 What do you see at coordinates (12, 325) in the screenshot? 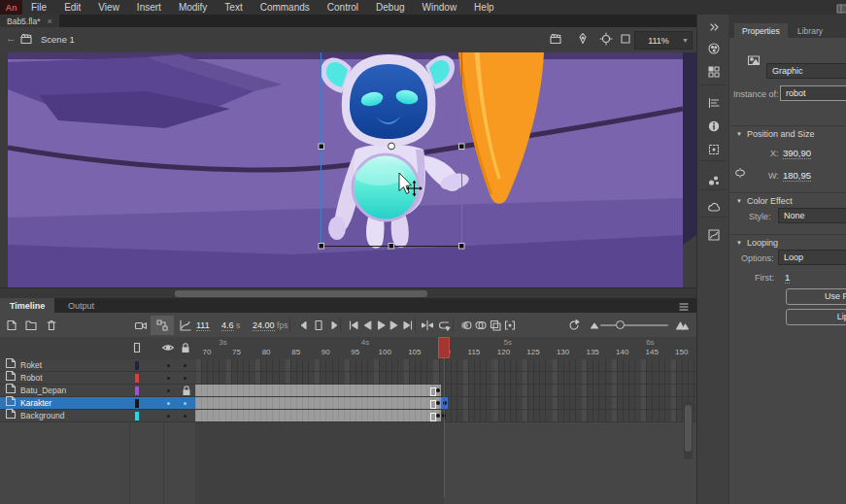
I see `new-layer-button` at bounding box center [12, 325].